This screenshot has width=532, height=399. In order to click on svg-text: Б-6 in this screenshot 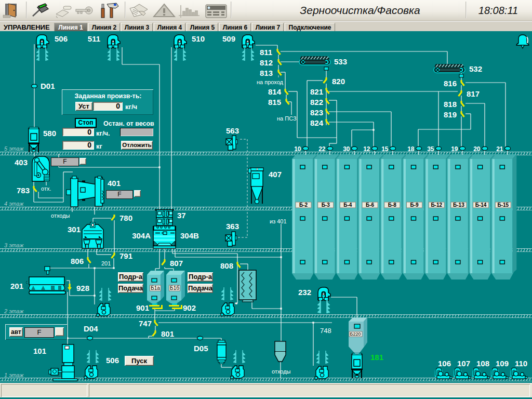, I will do `click(370, 205)`.